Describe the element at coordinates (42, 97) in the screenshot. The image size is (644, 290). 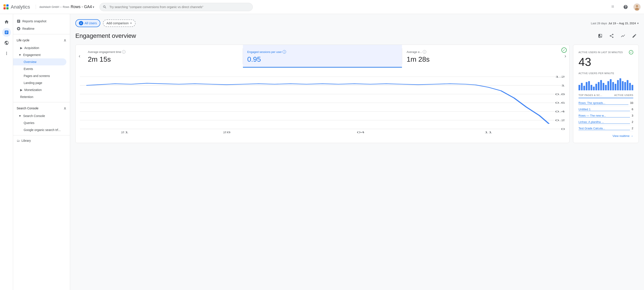
I see `nav-retention: Retention` at that location.